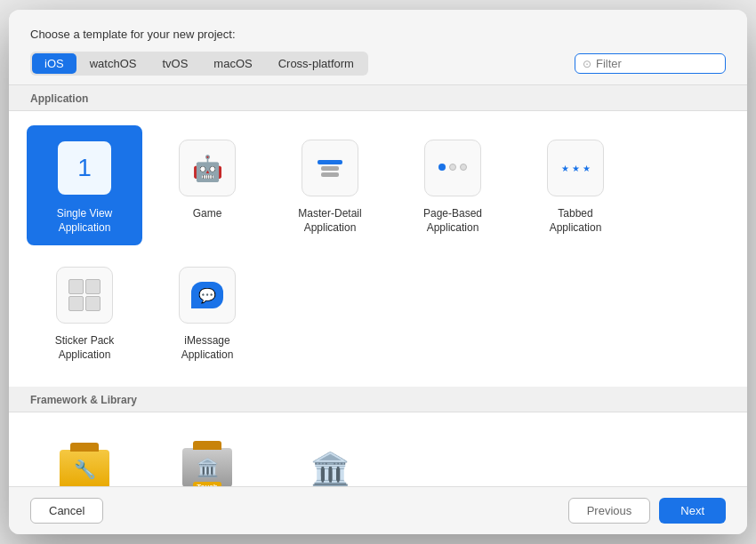 This screenshot has height=544, width=756. Describe the element at coordinates (576, 220) in the screenshot. I see `template-name-tabbed: TabbedApplication` at that location.